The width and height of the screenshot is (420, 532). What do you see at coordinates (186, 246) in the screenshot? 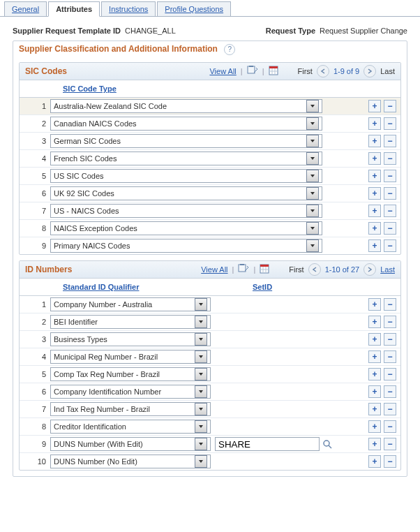
I see `sic-code-type-select: Primary NAICS Codes` at bounding box center [186, 246].